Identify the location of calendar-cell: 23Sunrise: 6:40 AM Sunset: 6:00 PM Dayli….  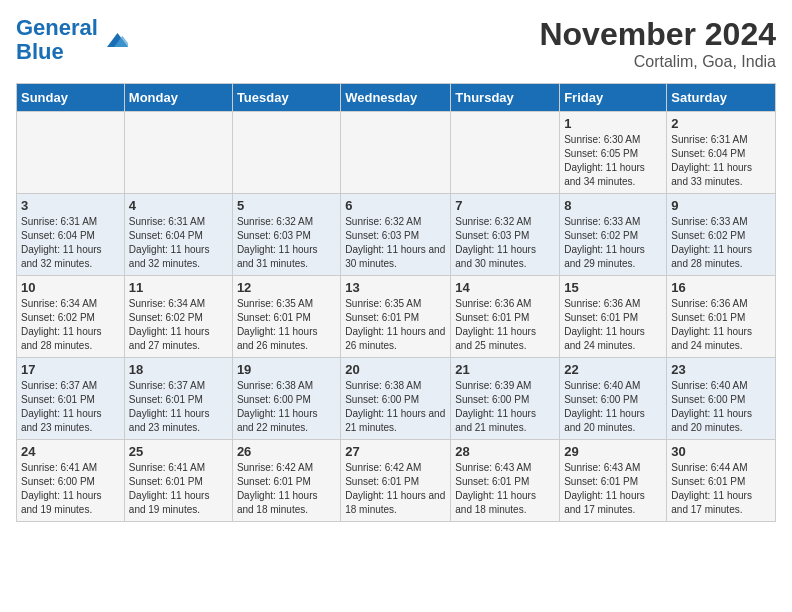
(722, 399).